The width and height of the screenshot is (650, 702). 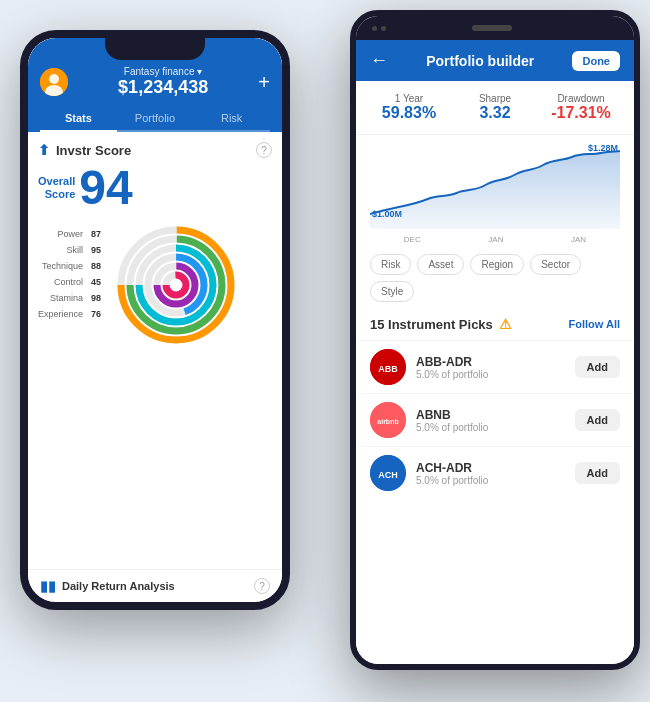 I want to click on phone2-title: Portfolio builder, so click(x=480, y=61).